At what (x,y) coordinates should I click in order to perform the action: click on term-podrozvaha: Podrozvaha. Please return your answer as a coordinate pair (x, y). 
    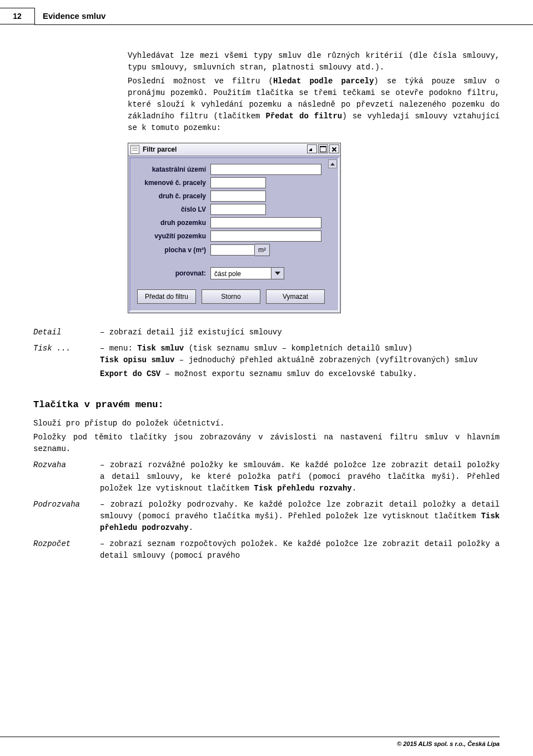
    Looking at the image, I should click on (61, 517).